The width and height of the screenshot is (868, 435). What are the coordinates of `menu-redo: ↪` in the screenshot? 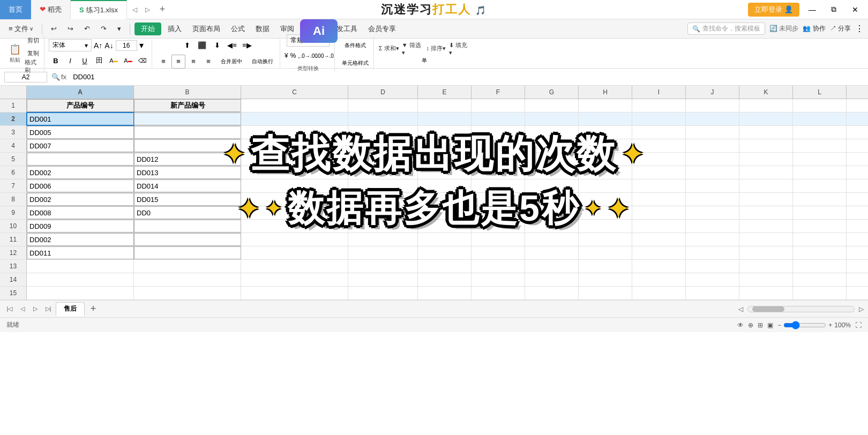 It's located at (71, 29).